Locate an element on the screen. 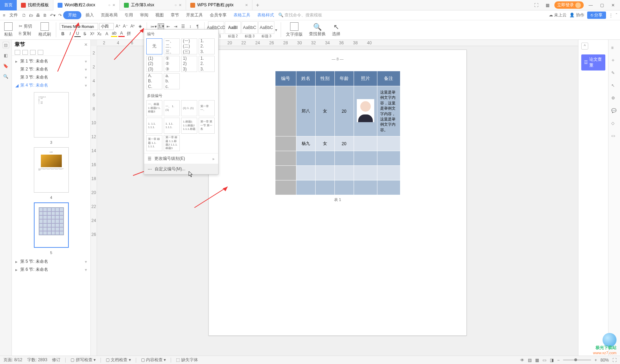 The width and height of the screenshot is (620, 364). format-painter-button: 格式刷 is located at coordinates (45, 30).